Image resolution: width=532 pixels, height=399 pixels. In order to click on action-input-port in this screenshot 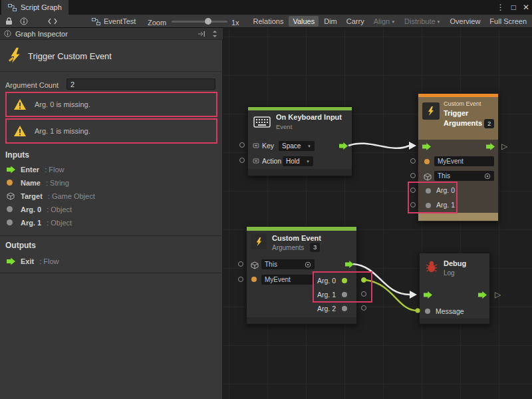, I will do `click(242, 160)`.